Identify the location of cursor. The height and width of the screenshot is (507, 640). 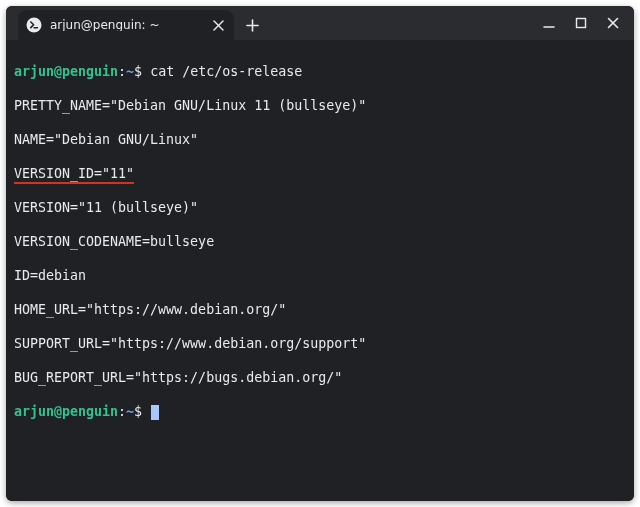
(155, 412).